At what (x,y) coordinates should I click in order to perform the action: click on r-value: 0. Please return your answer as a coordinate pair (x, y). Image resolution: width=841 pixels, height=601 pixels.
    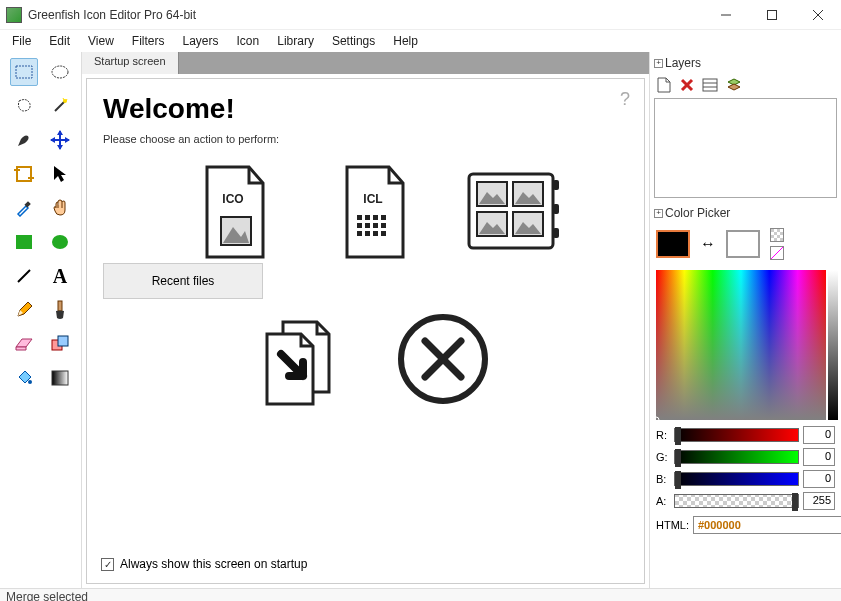
    Looking at the image, I should click on (819, 435).